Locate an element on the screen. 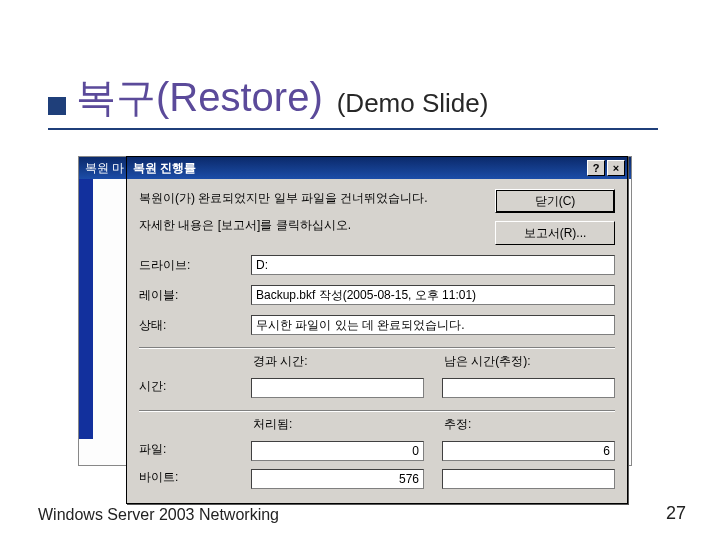 The image size is (720, 540). files-estimated-value: 6 is located at coordinates (528, 451).